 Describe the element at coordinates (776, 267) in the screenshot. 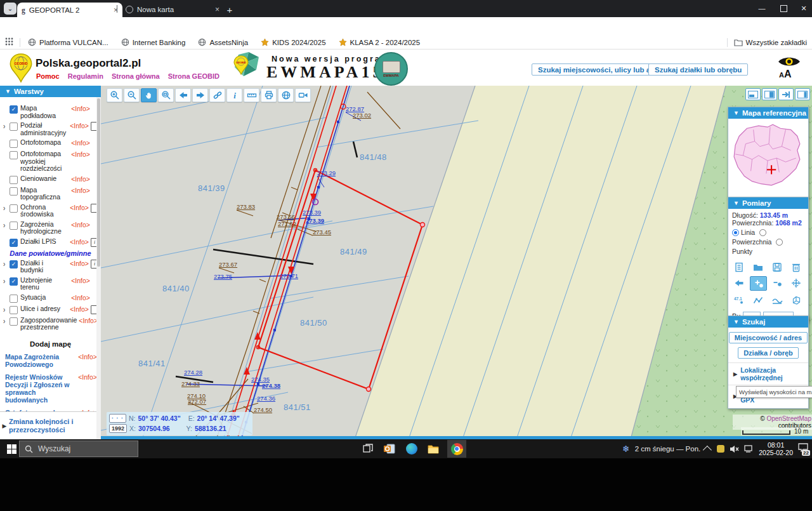

I see `save-button` at that location.